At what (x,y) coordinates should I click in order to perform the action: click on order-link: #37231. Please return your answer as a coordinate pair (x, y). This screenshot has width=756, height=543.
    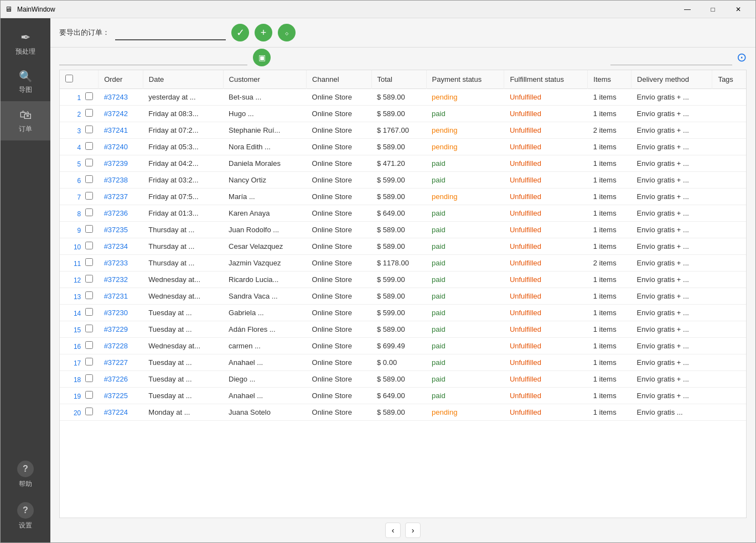
    Looking at the image, I should click on (116, 296).